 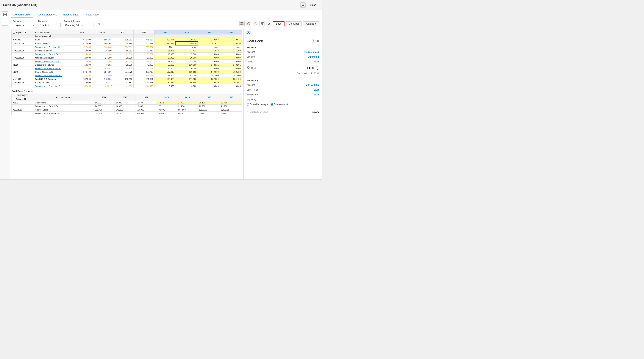 I want to click on table-row: v1080:010 Salary Expense 32.000 35.217 4…, so click(x=127, y=83).